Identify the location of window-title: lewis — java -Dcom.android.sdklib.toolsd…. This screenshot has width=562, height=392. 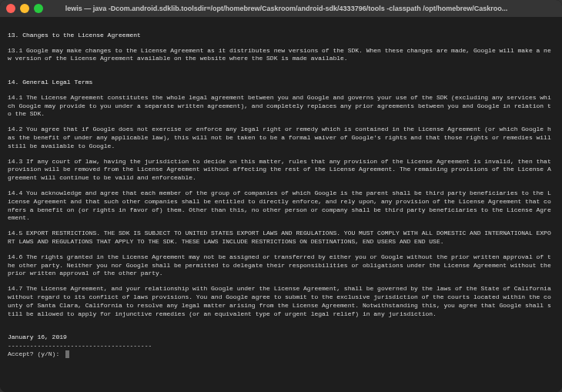
(302, 8).